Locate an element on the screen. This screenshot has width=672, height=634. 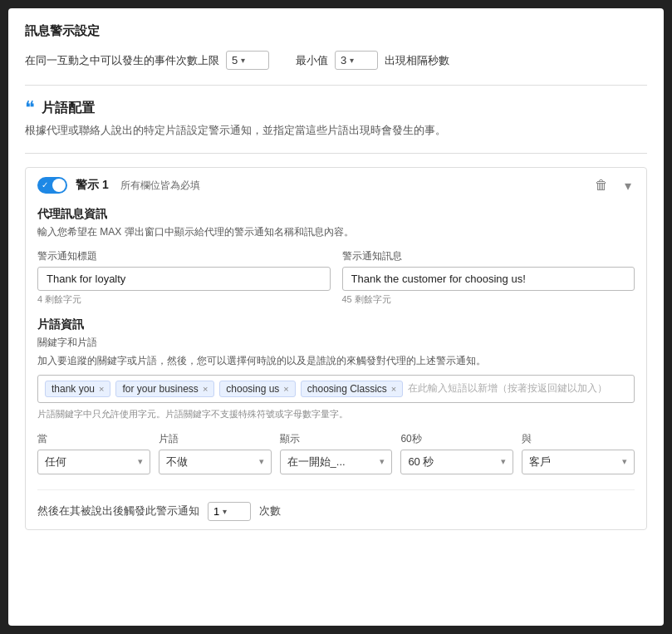
notification-msg-label: 警示通知訊息 is located at coordinates (488, 256).